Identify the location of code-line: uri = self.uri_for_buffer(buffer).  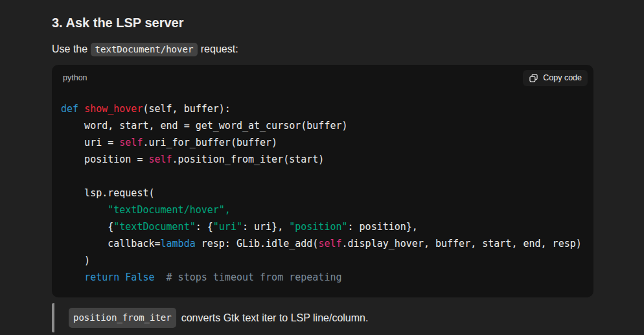
(325, 143).